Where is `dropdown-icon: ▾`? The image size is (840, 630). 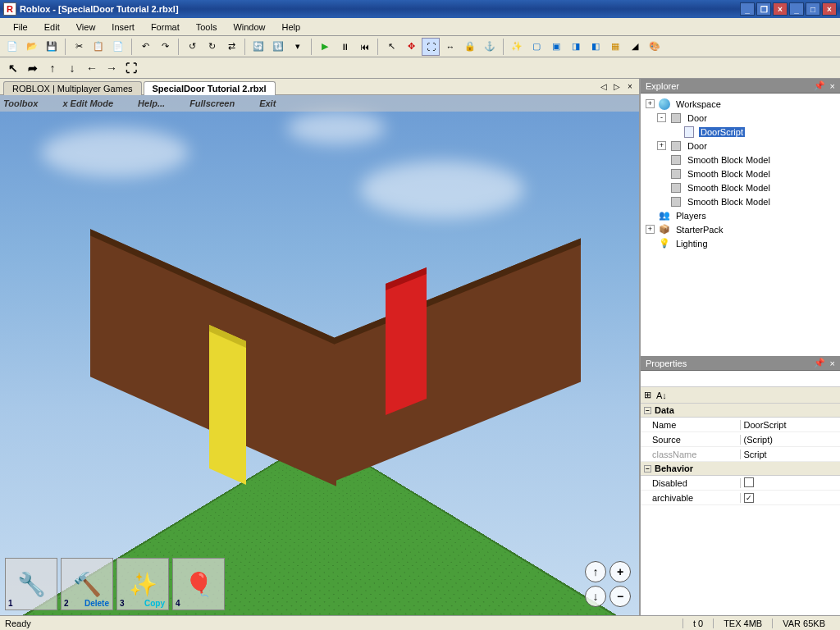 dropdown-icon: ▾ is located at coordinates (298, 47).